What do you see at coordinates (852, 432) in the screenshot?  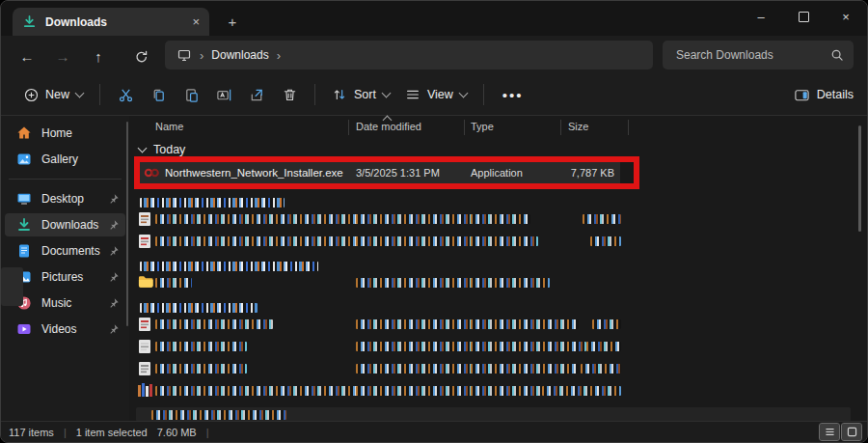 I see `large-icons-view-toggle` at bounding box center [852, 432].